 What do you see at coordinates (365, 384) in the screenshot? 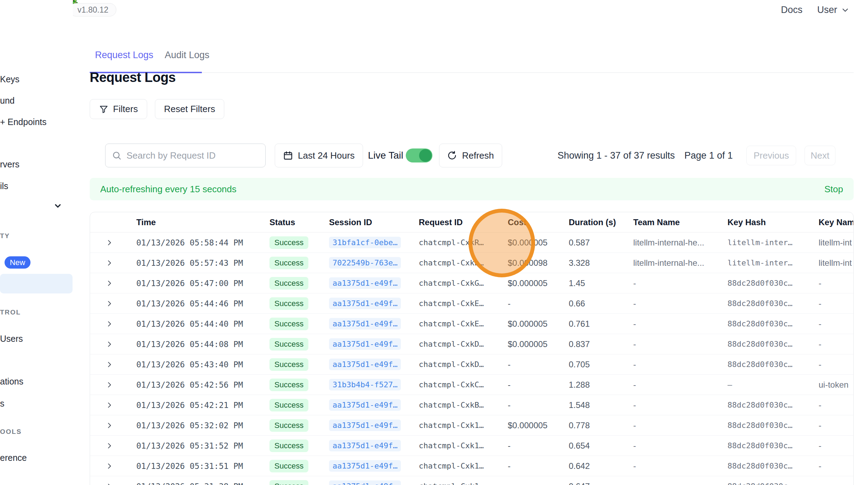
I see `session-id-link: 31b3b4b4-f527…` at bounding box center [365, 384].